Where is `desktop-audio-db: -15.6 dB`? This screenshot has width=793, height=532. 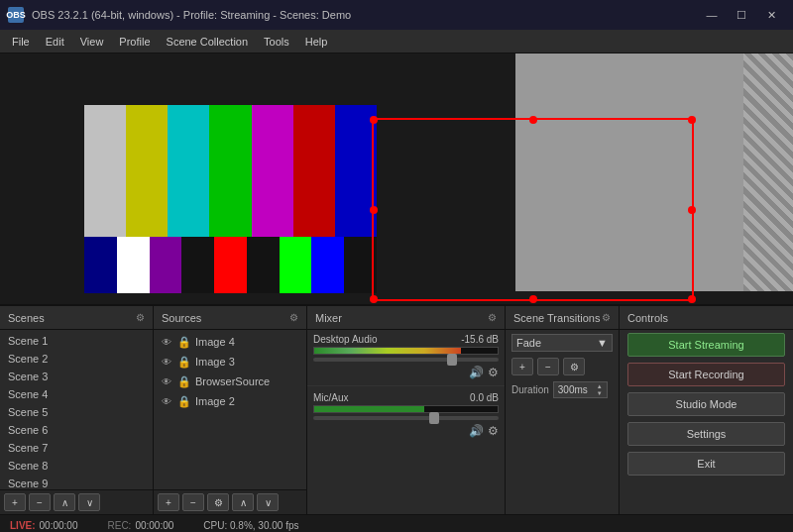 desktop-audio-db: -15.6 dB is located at coordinates (480, 339).